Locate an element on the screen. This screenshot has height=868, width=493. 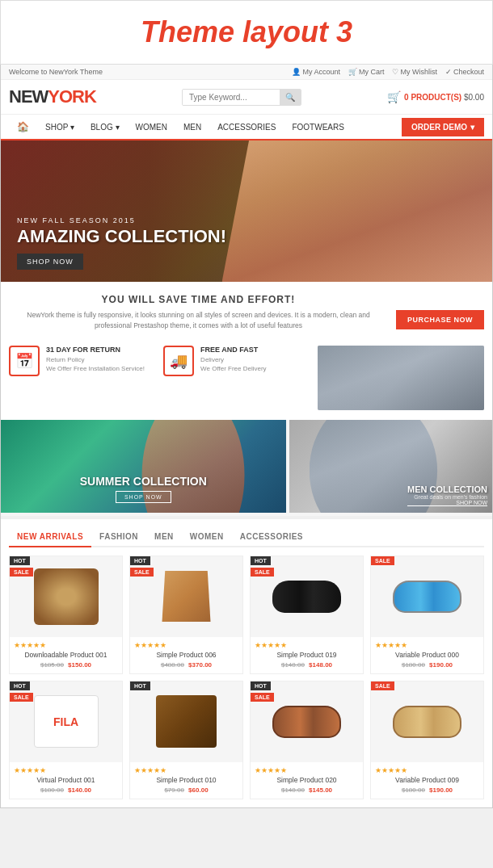
product-name: Simple Product 019 is located at coordinates (307, 655).